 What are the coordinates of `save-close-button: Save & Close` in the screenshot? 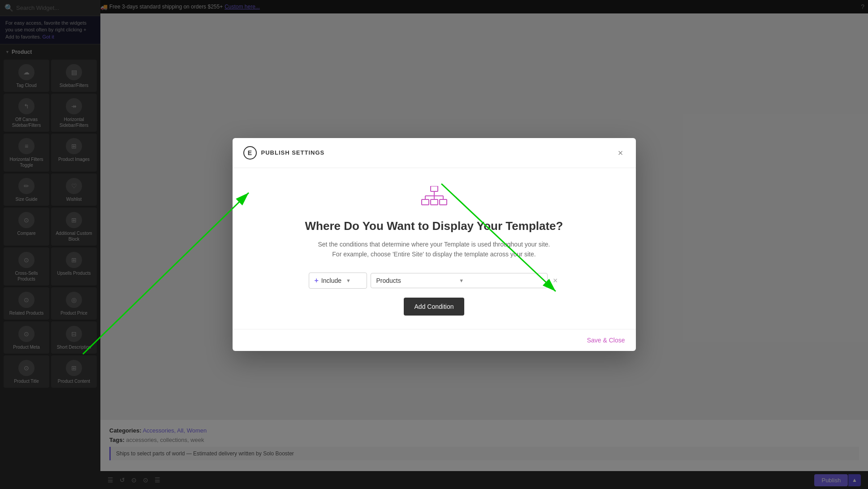 It's located at (606, 340).